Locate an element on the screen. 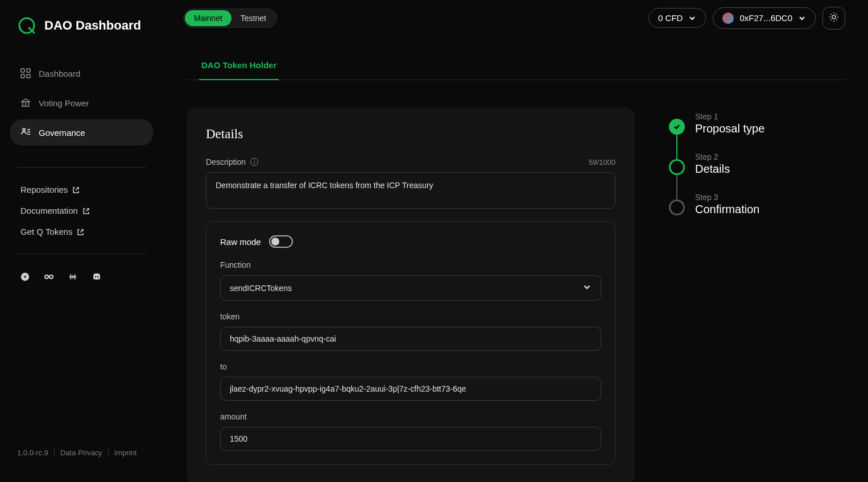  function-field: Function sendICRCTokens is located at coordinates (411, 281).